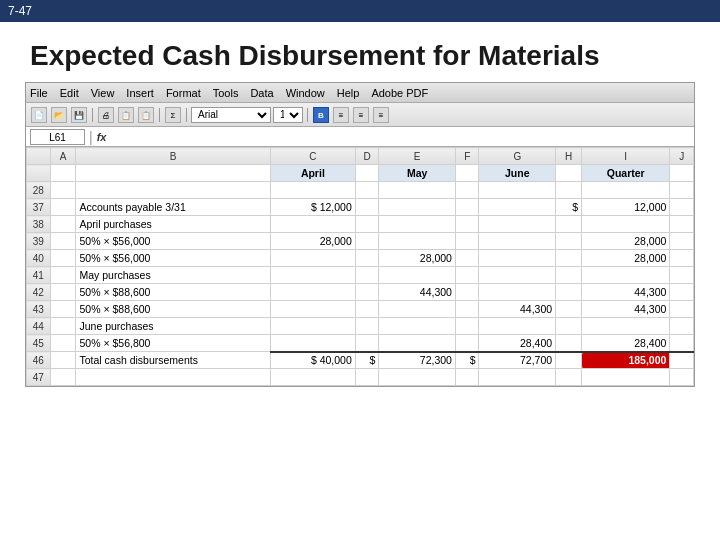 This screenshot has width=720, height=540. Describe the element at coordinates (518, 174) in the screenshot. I see `cell-june-header: June` at that location.